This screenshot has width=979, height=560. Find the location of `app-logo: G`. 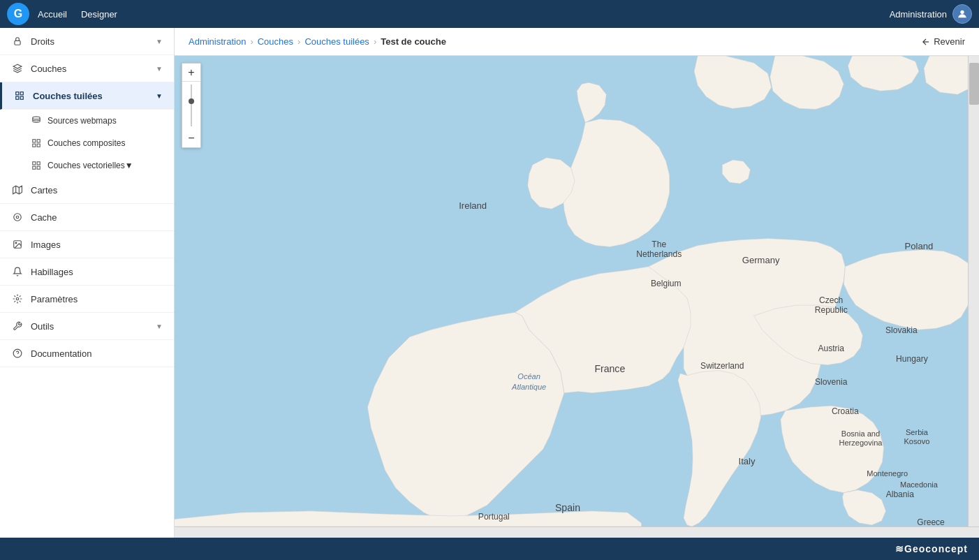

app-logo: G is located at coordinates (18, 14).